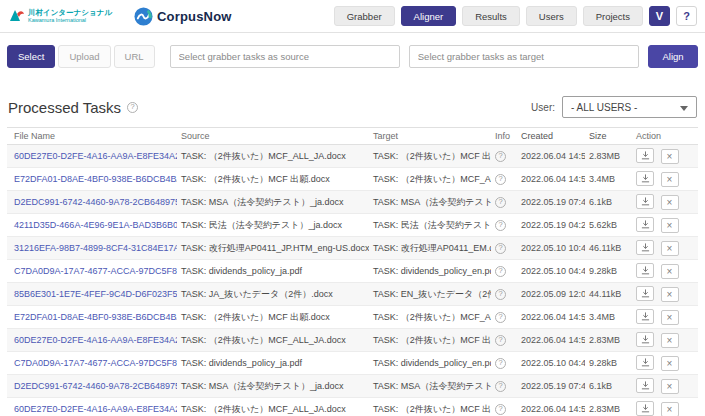  I want to click on company-name-en: Kawamura International, so click(70, 20).